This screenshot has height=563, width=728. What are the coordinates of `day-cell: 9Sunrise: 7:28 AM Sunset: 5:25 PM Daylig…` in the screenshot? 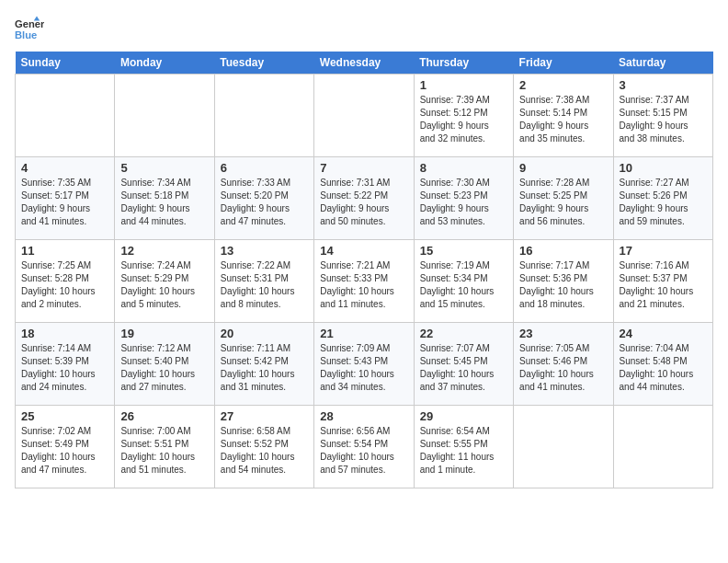 It's located at (563, 199).